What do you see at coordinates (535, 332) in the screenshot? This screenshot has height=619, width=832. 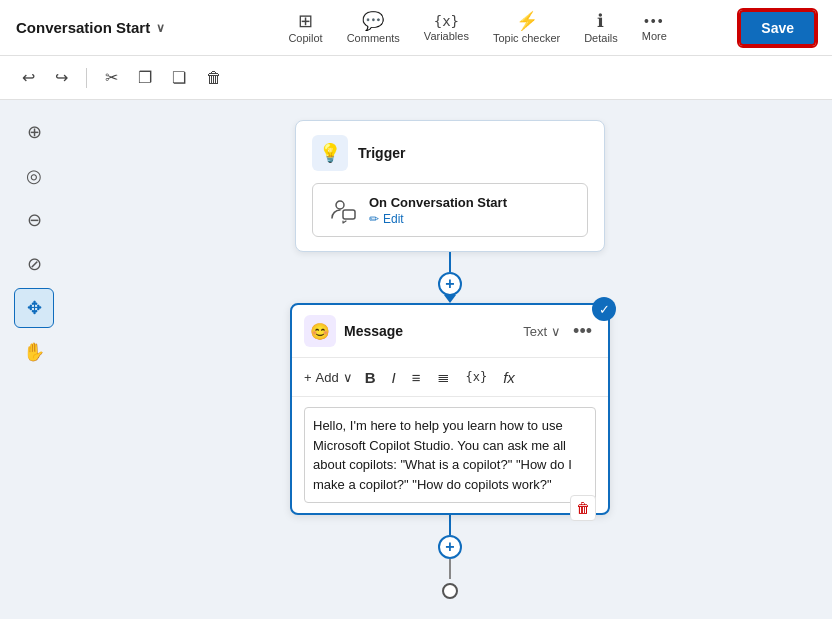 I see `type-label: Text` at bounding box center [535, 332].